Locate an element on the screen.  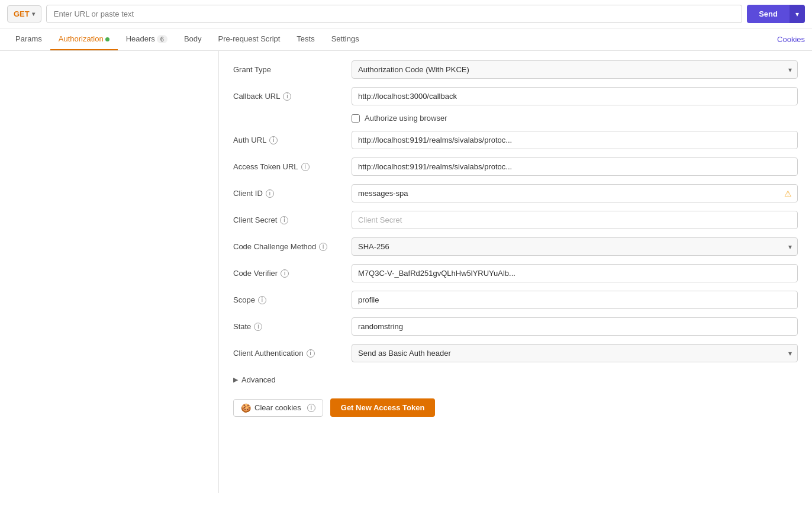
advanced-label: Advanced is located at coordinates (259, 380).